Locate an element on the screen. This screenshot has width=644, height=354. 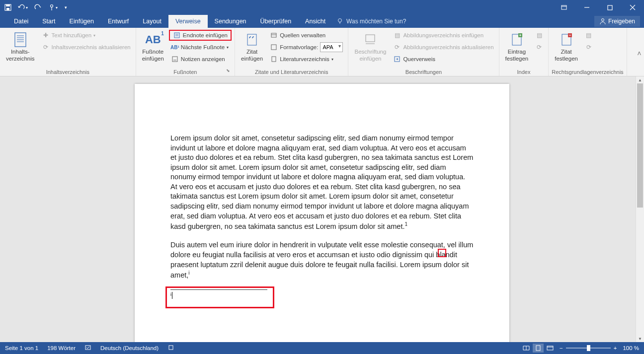
zoom-level: 100 % is located at coordinates (631, 348).